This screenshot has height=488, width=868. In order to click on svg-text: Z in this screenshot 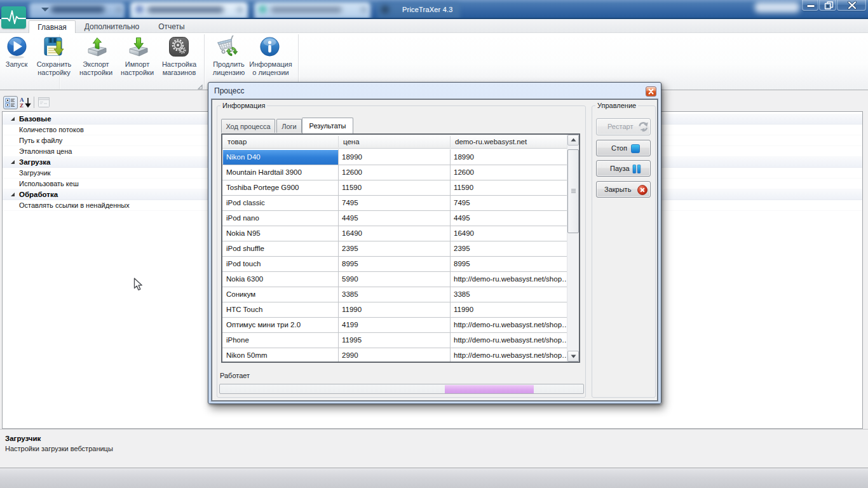, I will do `click(22, 105)`.